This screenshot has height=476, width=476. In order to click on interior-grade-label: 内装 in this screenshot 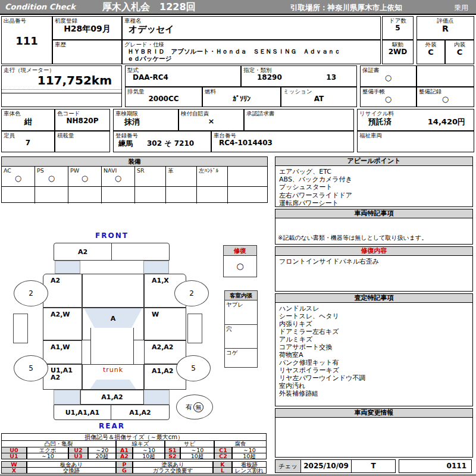, I will do `click(459, 44)`.